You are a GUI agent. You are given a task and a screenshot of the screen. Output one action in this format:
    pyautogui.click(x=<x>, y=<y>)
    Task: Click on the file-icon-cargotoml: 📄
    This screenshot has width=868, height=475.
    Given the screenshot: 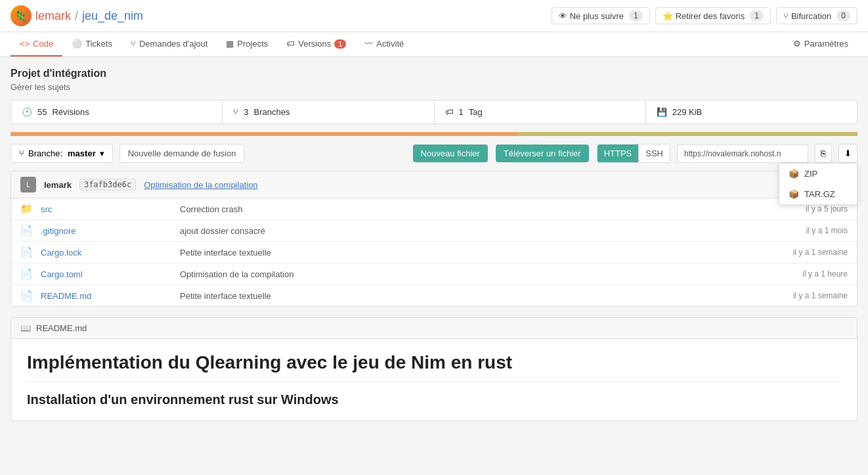 What is the action you would take?
    pyautogui.click(x=26, y=274)
    